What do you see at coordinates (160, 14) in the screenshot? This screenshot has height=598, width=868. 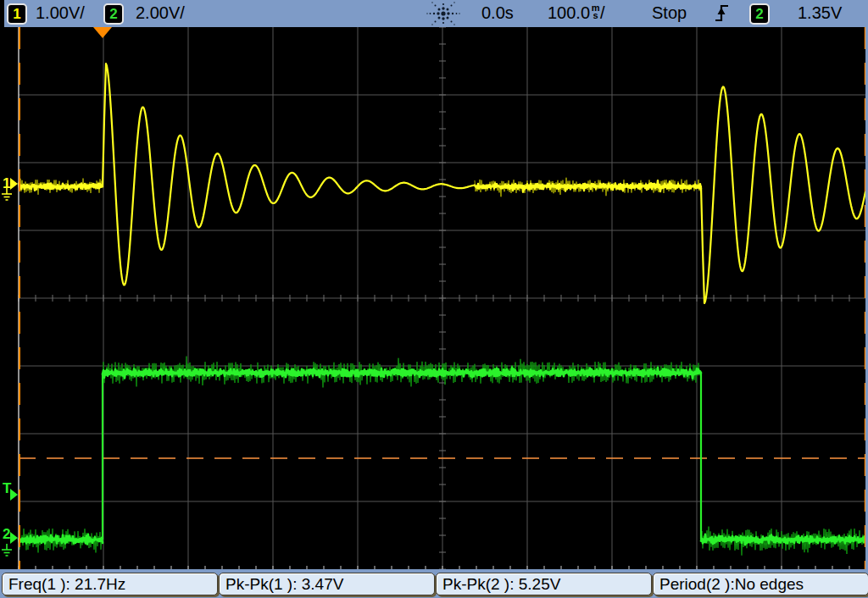 I see `channel2-scale: 2.00V/` at bounding box center [160, 14].